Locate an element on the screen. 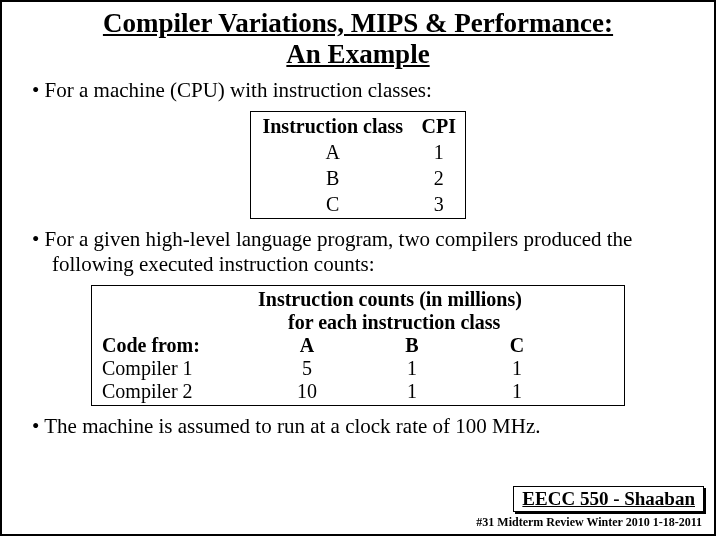 Image resolution: width=720 pixels, height=540 pixels. code-from-label: Code from: is located at coordinates (178, 346).